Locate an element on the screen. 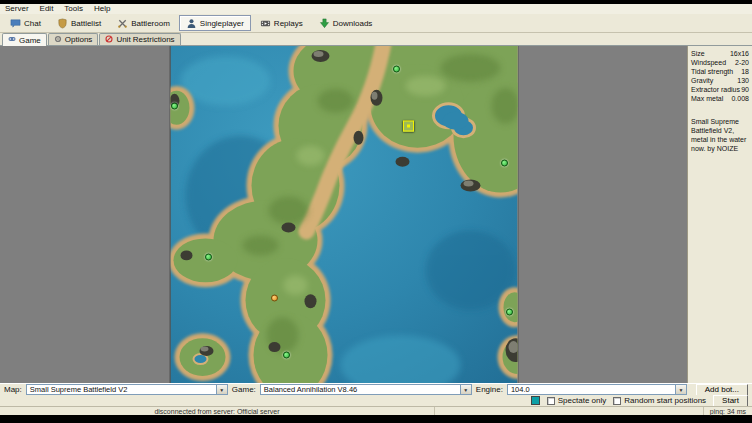 The width and height of the screenshot is (752, 423). stat-value: 0.008 is located at coordinates (740, 98).